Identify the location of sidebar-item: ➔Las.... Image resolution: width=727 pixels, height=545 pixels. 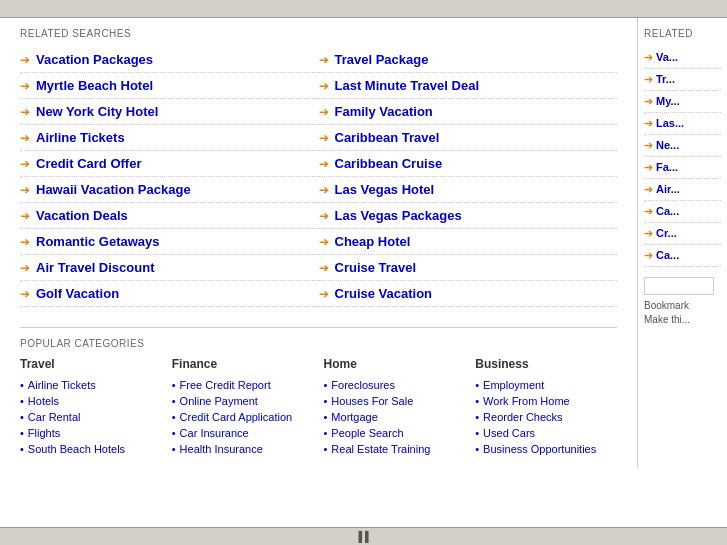
(682, 124).